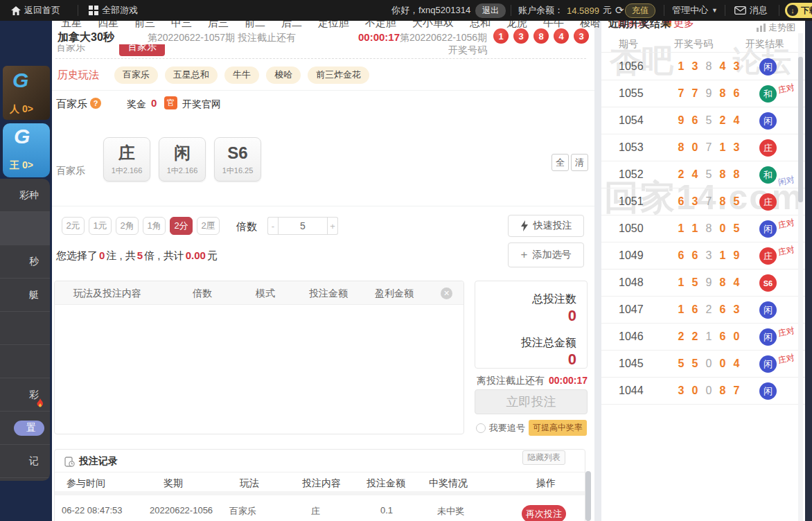 This screenshot has height=521, width=812. I want to click on result-row: 104622160闲庄对, so click(703, 337).